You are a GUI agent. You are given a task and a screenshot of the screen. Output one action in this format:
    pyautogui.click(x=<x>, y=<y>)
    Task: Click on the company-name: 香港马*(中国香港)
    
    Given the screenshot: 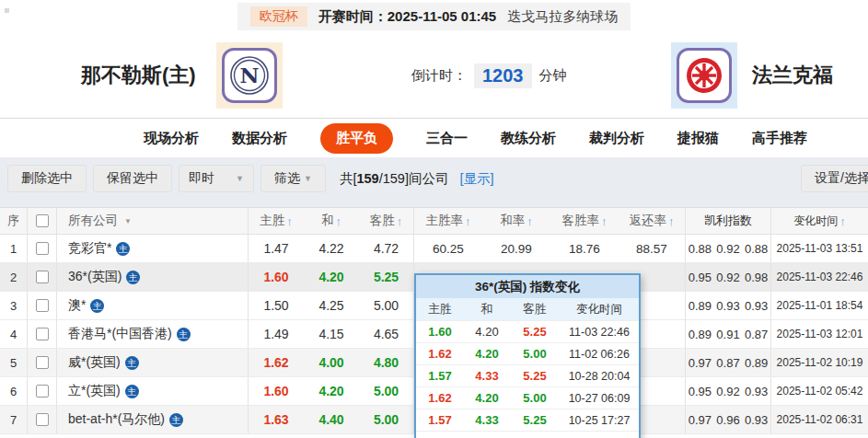 What is the action you would take?
    pyautogui.click(x=120, y=334)
    